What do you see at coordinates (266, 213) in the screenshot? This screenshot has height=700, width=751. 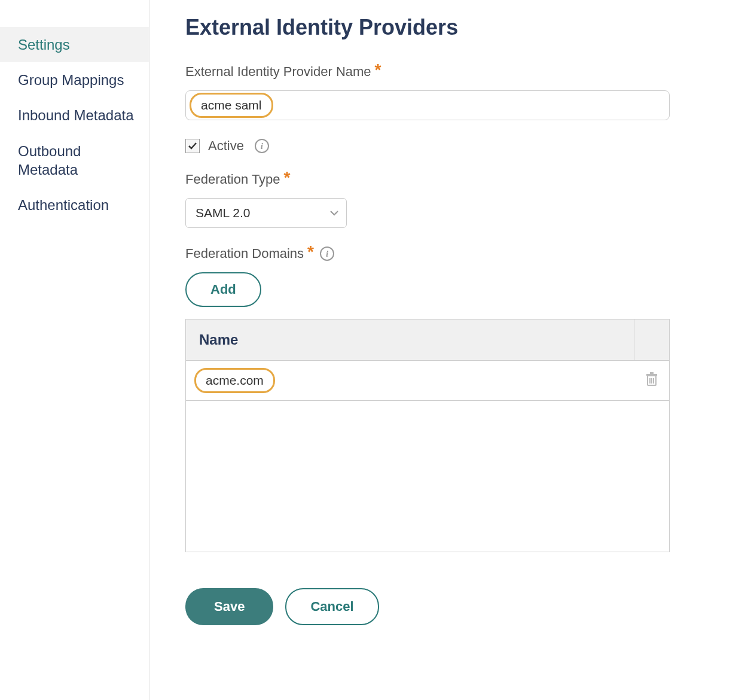 I see `federation-type-select: SAML 2.0` at bounding box center [266, 213].